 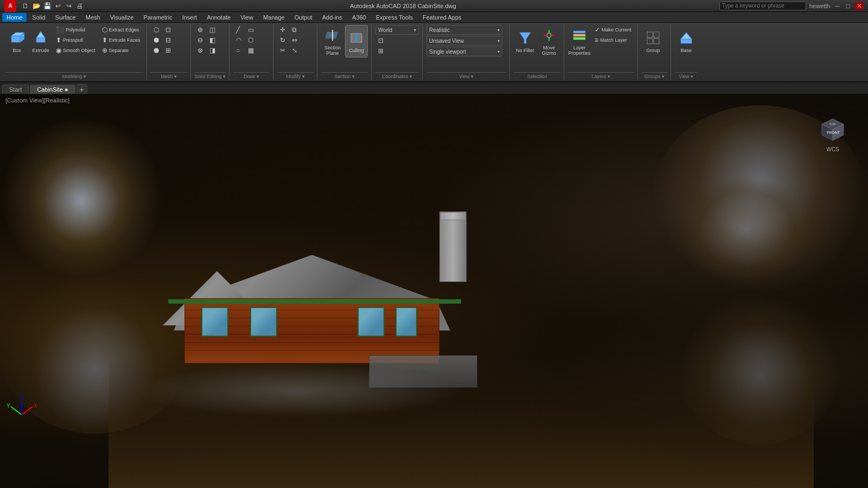 What do you see at coordinates (344, 76) in the screenshot?
I see `section-group-label: Section ▾` at bounding box center [344, 76].